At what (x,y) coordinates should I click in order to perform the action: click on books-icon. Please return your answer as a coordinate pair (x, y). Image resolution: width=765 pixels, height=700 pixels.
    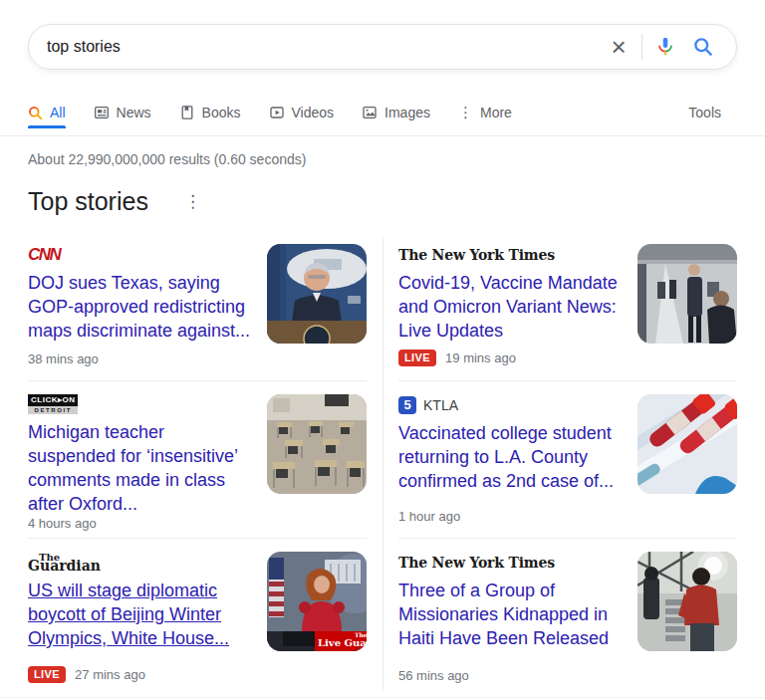
    Looking at the image, I should click on (187, 113).